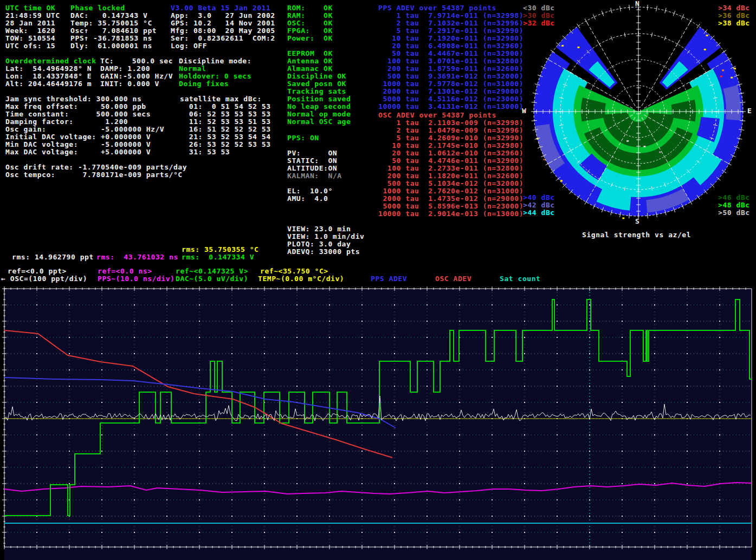  What do you see at coordinates (734, 205) in the screenshot?
I see `dbc-legend-item: >48 dBc` at bounding box center [734, 205].